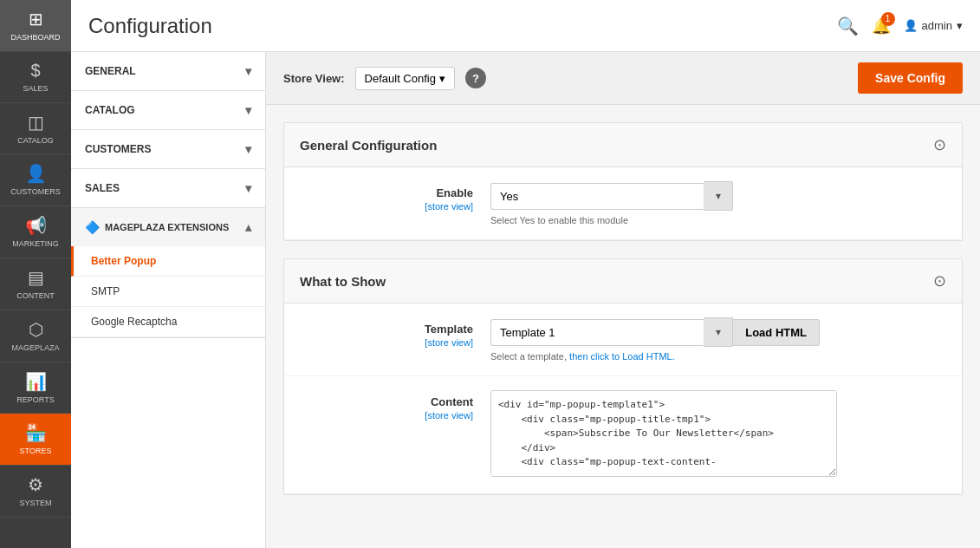  I want to click on submenu-item-google-recaptcha: Google Recaptcha, so click(168, 323).